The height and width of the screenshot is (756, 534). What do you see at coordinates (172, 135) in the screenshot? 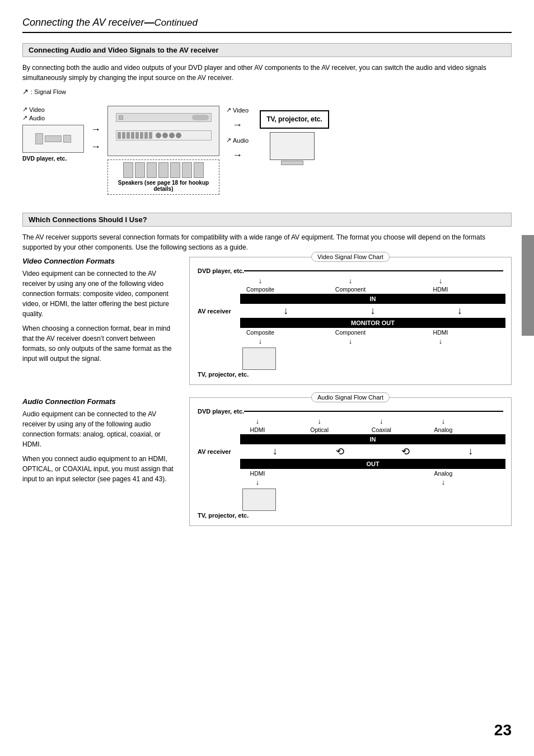
I see `ctrl3` at bounding box center [172, 135].